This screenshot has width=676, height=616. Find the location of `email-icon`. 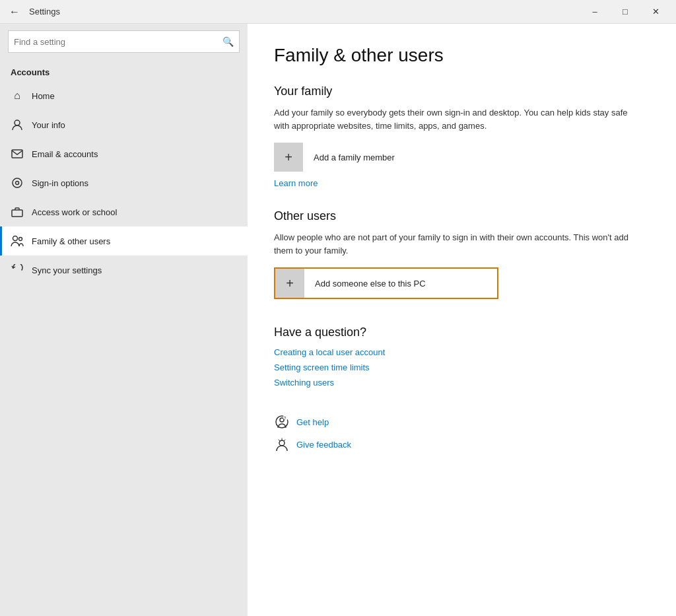

email-icon is located at coordinates (17, 154).